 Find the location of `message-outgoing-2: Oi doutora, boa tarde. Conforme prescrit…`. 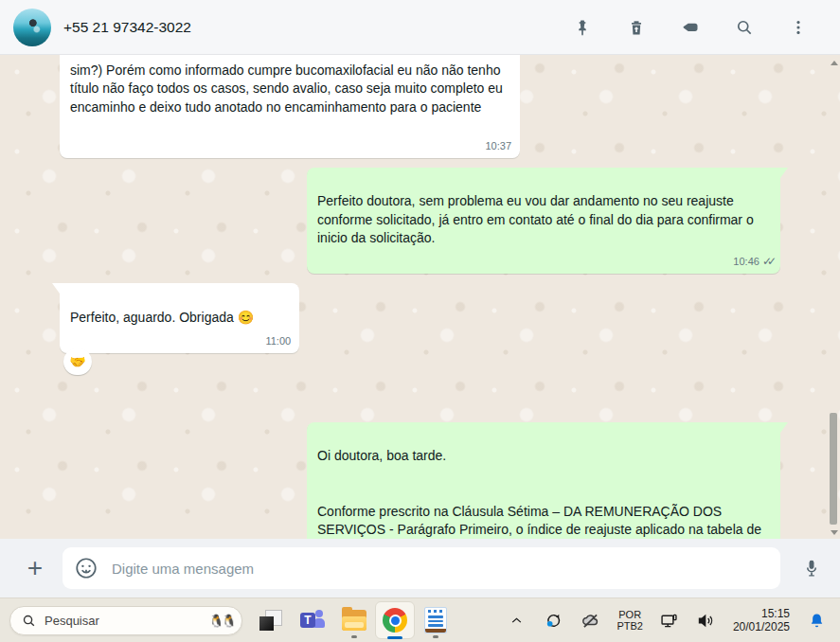

message-outgoing-2: Oi doutora, boa tarde. Conforme prescrit… is located at coordinates (544, 481).